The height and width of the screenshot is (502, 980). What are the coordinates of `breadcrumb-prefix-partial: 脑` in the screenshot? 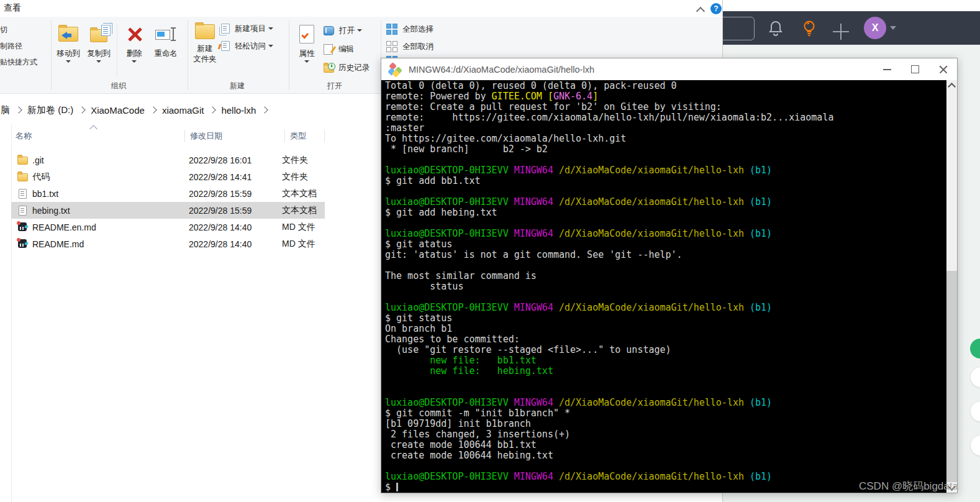 It's located at (6, 111).